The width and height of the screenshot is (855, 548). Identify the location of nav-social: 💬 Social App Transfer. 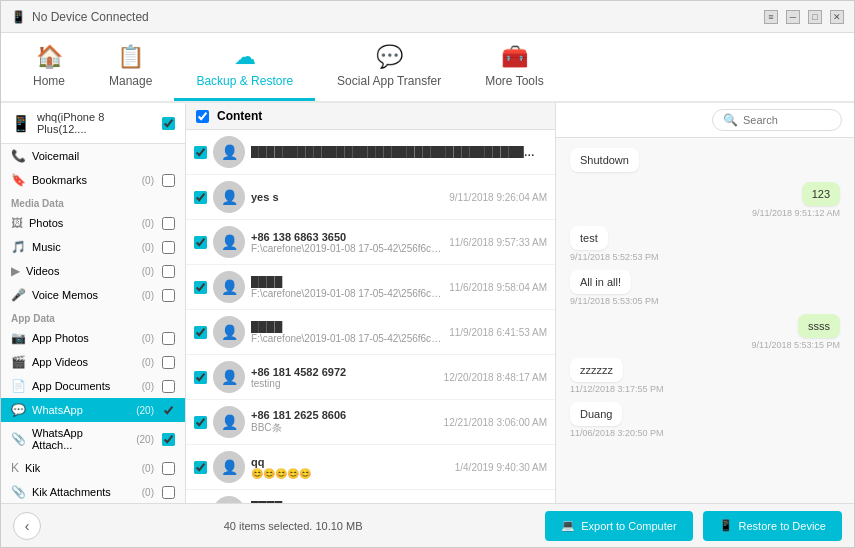
(389, 67).